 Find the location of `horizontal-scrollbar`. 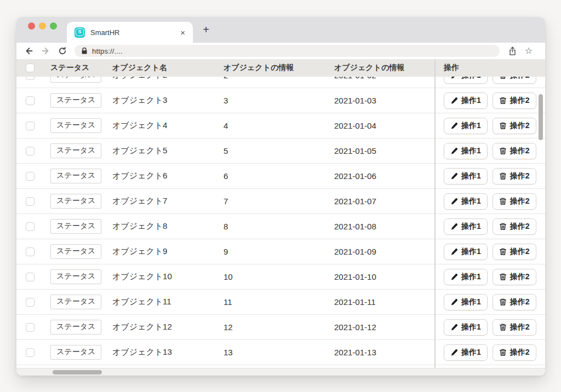

horizontal-scrollbar is located at coordinates (77, 372).